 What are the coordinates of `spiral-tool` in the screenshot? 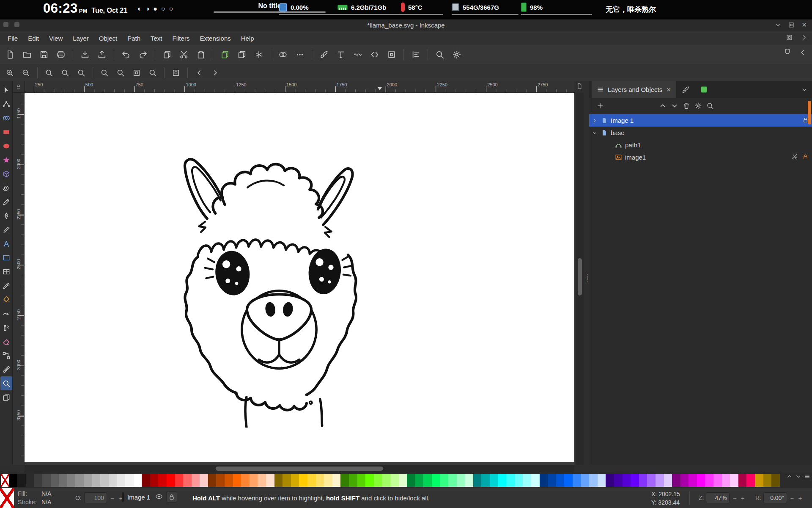 It's located at (6, 188).